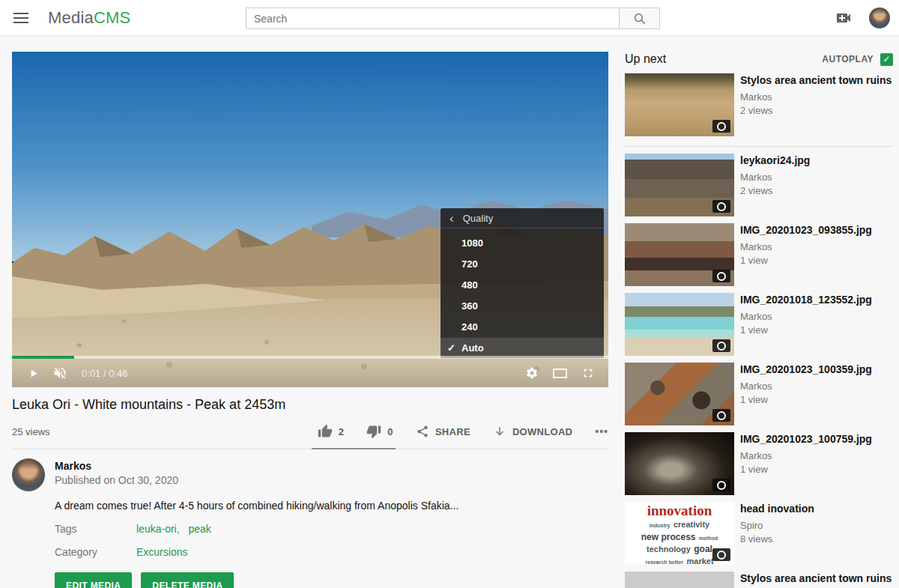 Image resolution: width=899 pixels, height=588 pixels. Describe the element at coordinates (310, 372) in the screenshot. I see `player-controls: 0:01 / 0:46` at that location.